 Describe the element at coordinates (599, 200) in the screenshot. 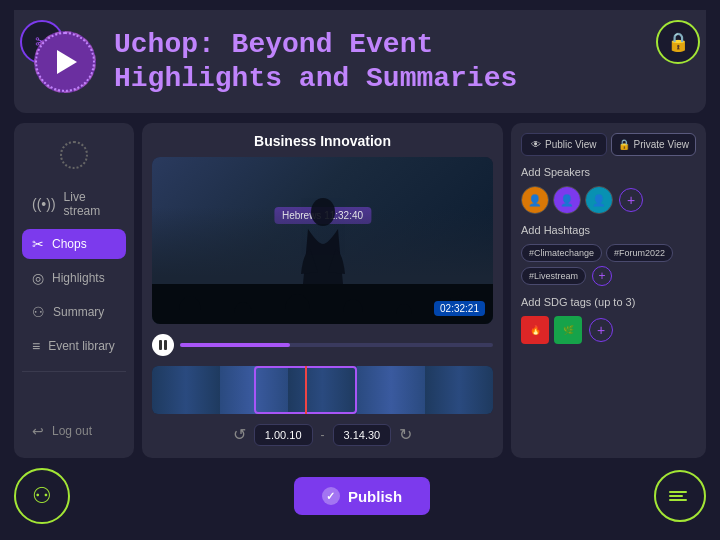

I see `speaker-avatar-3: 👤` at that location.